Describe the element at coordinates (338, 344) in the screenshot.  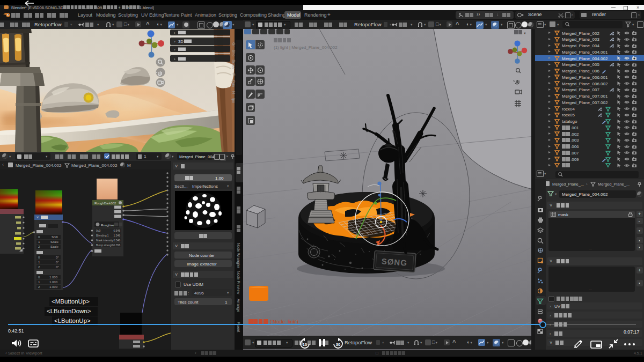
I see `svg-text: 30` at that location.